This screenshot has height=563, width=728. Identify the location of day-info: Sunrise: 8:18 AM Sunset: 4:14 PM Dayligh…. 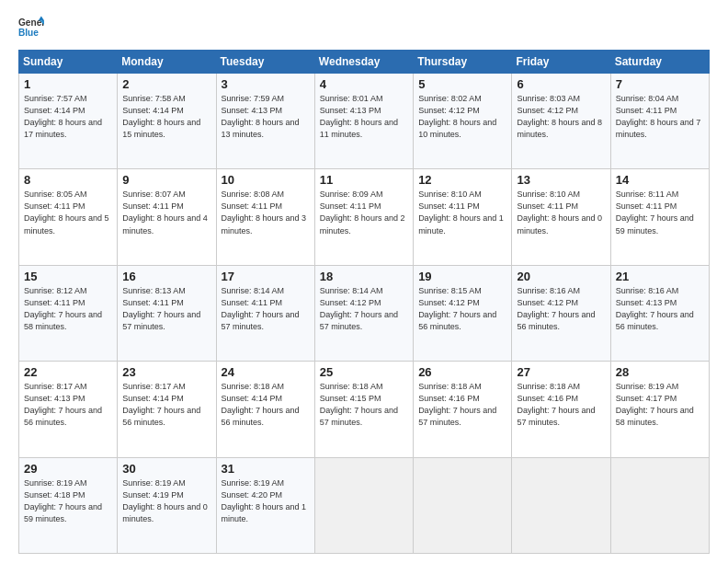
(266, 405).